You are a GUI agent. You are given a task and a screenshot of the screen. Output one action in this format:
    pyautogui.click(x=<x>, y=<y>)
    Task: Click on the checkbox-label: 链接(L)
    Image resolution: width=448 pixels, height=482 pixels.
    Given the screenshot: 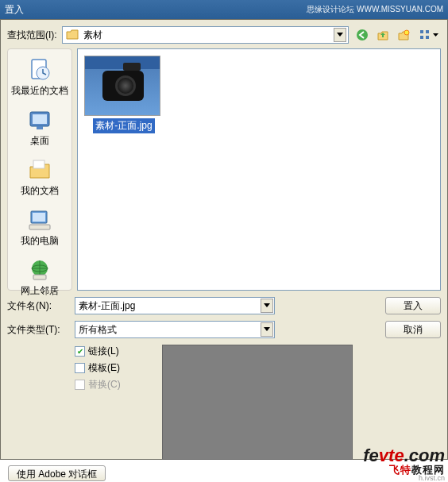 What is the action you would take?
    pyautogui.click(x=103, y=351)
    